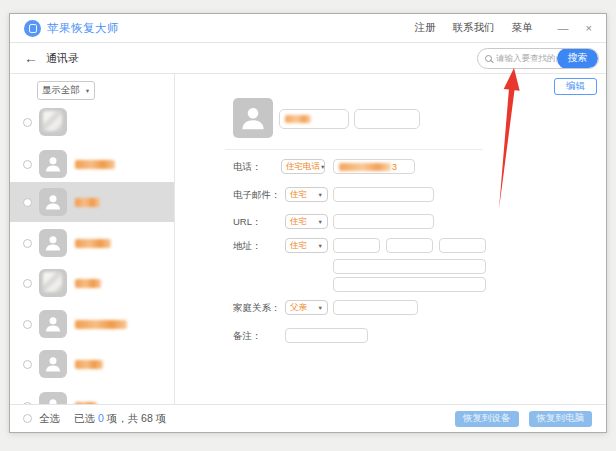 The width and height of the screenshot is (616, 451). I want to click on search-button: 搜索, so click(578, 58).